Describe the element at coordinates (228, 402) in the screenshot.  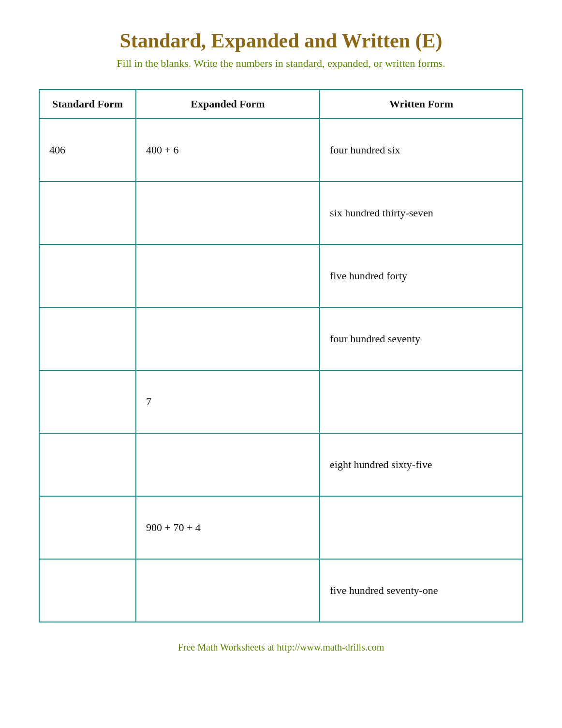
I see `cell-expanded-4: 7` at that location.